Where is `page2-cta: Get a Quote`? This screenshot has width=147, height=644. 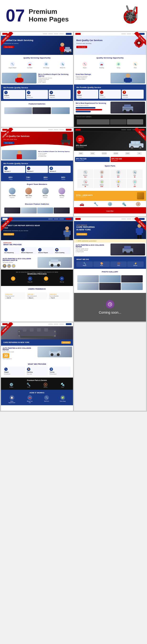 page2-cta: Get a Quote is located at coordinates (82, 47).